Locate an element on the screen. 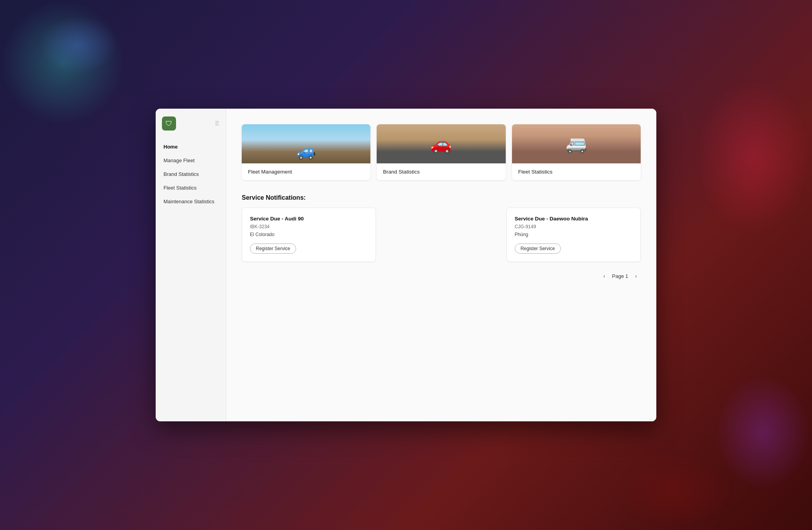  notifications-row: Service Due - Audi 90 IBK-3234 El Colora… is located at coordinates (441, 235).